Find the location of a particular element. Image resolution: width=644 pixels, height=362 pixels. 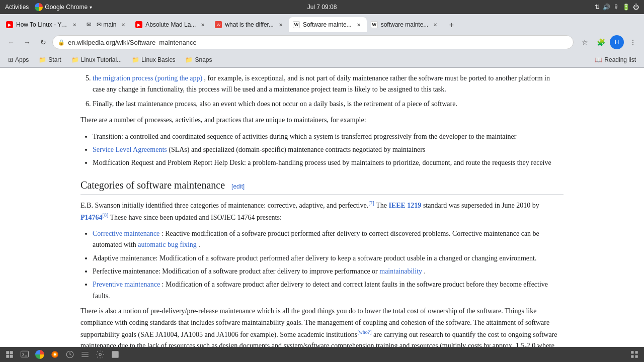

chrome-icon is located at coordinates (39, 7).